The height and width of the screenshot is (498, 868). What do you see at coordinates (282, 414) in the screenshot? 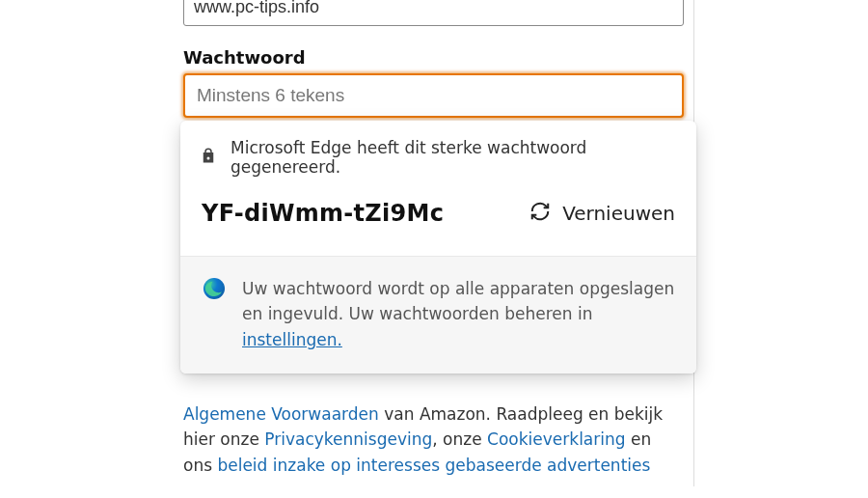
I see `terms-conditions-link: Algemene Voorwaarden` at bounding box center [282, 414].